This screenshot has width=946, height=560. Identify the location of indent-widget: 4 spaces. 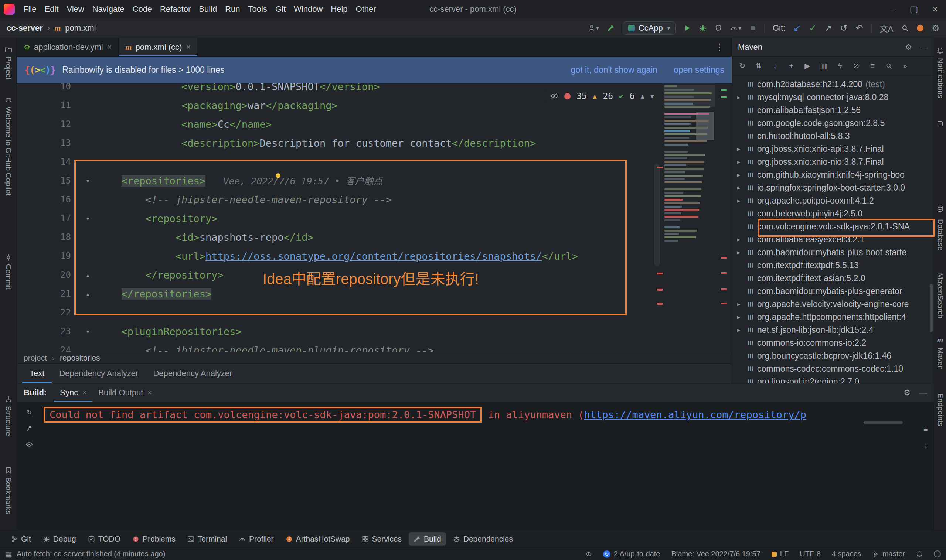
(847, 554).